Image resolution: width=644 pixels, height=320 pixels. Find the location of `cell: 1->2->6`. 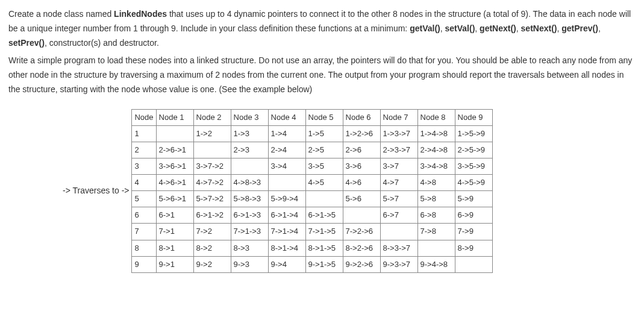

cell: 1->2->6 is located at coordinates (361, 134).